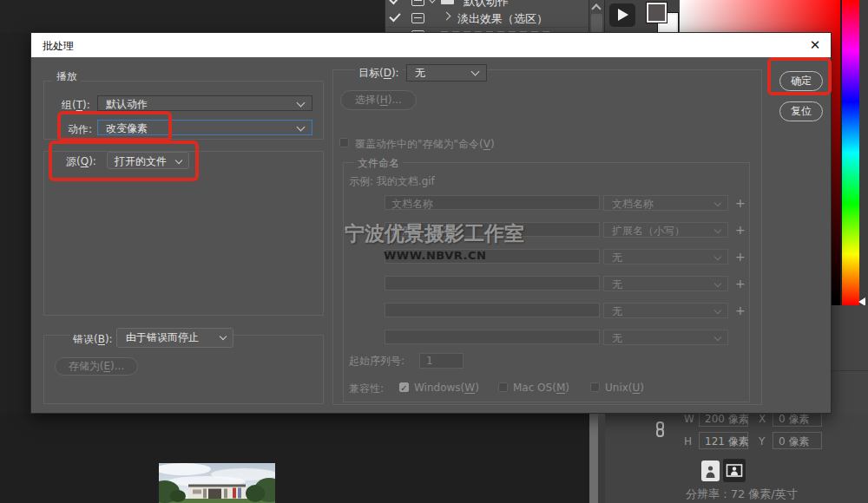  I want to click on choose-button: 选择(H)..., so click(378, 101).